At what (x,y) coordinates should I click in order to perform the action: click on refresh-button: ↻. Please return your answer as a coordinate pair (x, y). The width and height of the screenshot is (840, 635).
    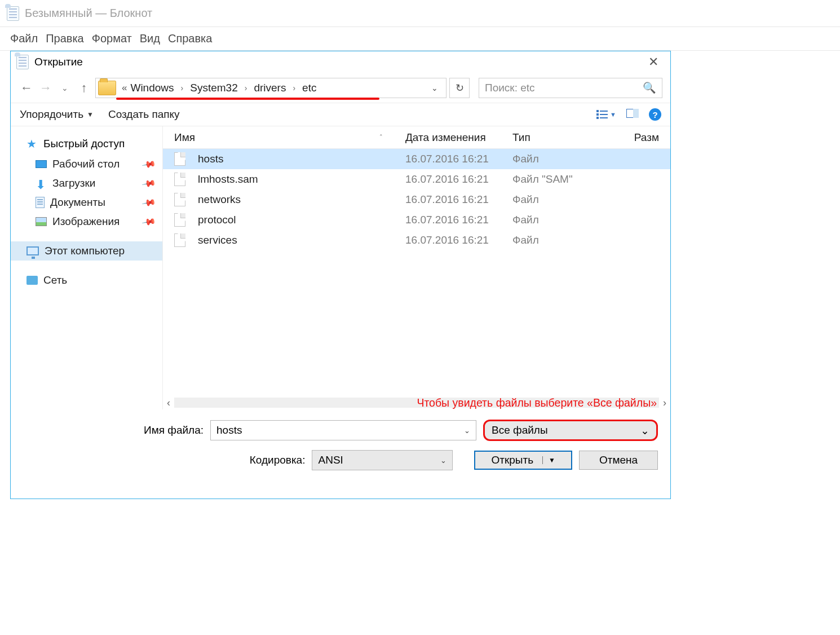
    Looking at the image, I should click on (459, 88).